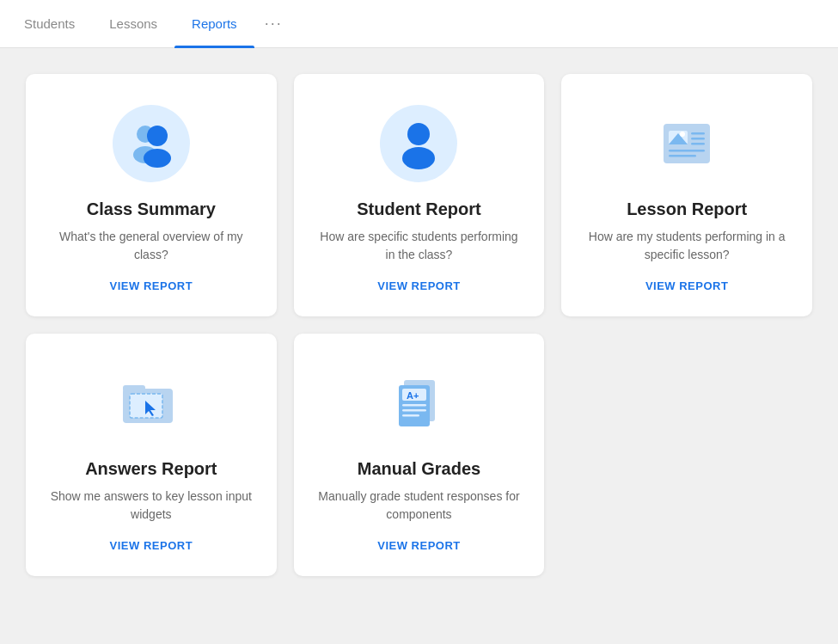  I want to click on manual-grades-view-report-link: VIEW REPORT, so click(419, 545).